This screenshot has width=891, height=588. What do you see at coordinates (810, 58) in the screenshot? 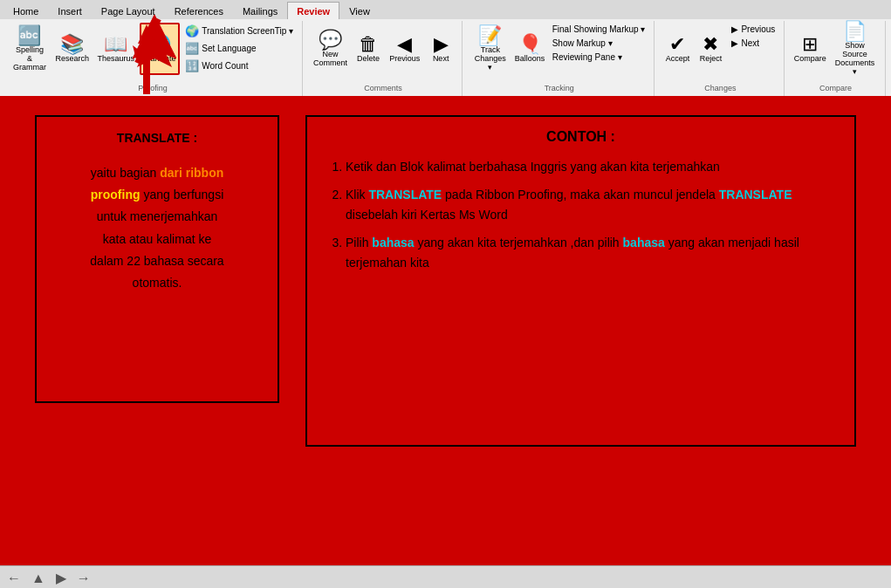
I see `compare-label: Compare` at bounding box center [810, 58].